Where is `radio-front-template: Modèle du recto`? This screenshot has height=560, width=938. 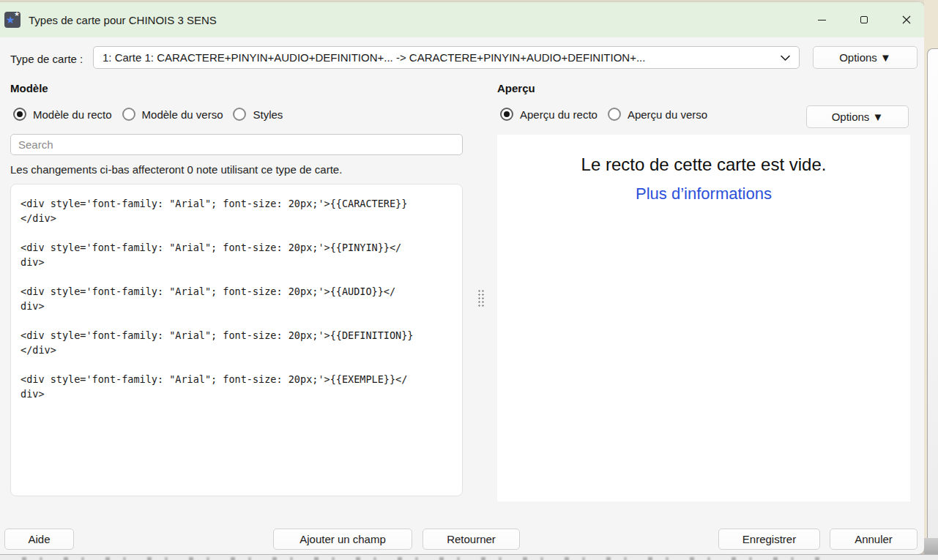 radio-front-template: Modèle du recto is located at coordinates (63, 114).